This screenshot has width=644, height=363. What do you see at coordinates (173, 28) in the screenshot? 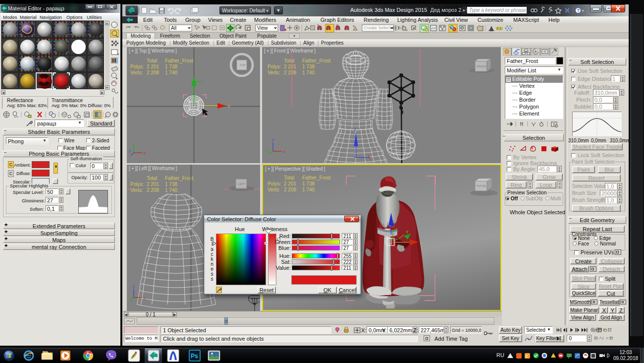
I see `svg-text: All` at bounding box center [173, 28].